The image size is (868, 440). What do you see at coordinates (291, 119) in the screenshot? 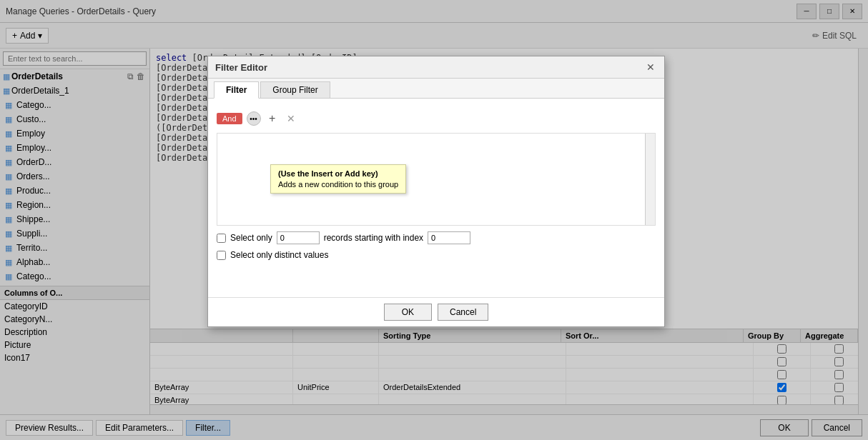
I see `remove-condition-button: ✕` at bounding box center [291, 119].